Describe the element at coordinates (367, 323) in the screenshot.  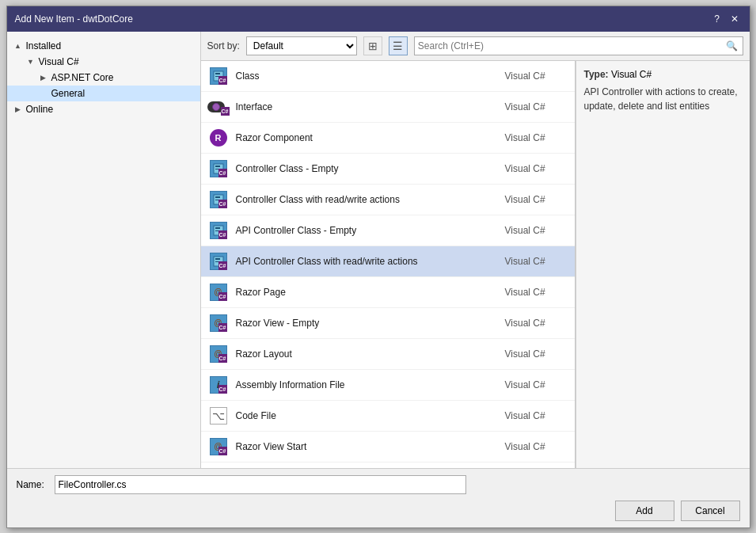
I see `item-name: Razor View - Empty` at that location.